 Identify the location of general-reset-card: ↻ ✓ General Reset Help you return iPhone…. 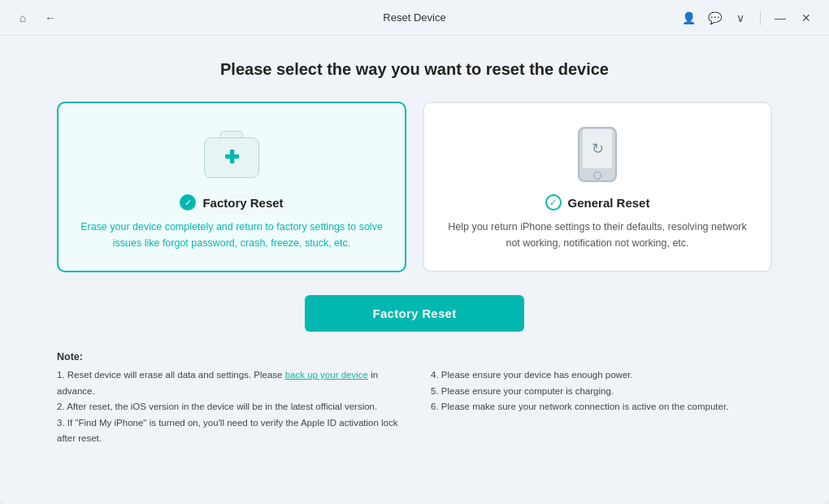
(597, 187).